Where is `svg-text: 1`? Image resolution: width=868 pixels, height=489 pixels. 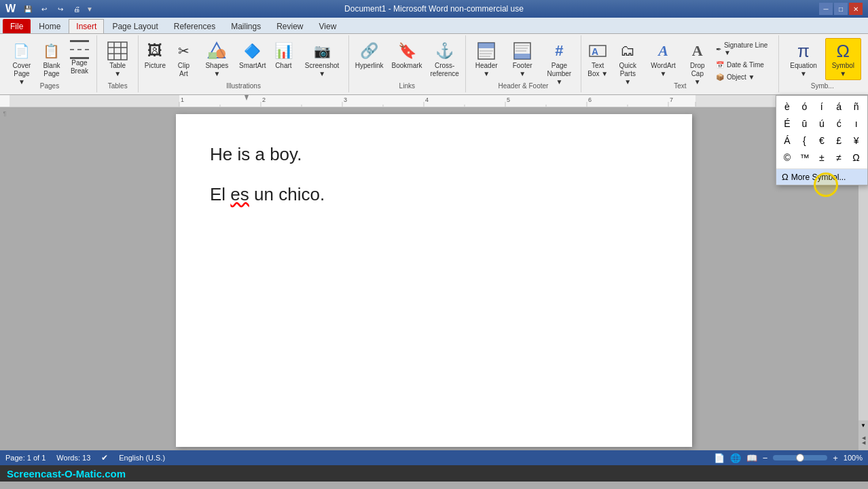 svg-text: 1 is located at coordinates (182, 100).